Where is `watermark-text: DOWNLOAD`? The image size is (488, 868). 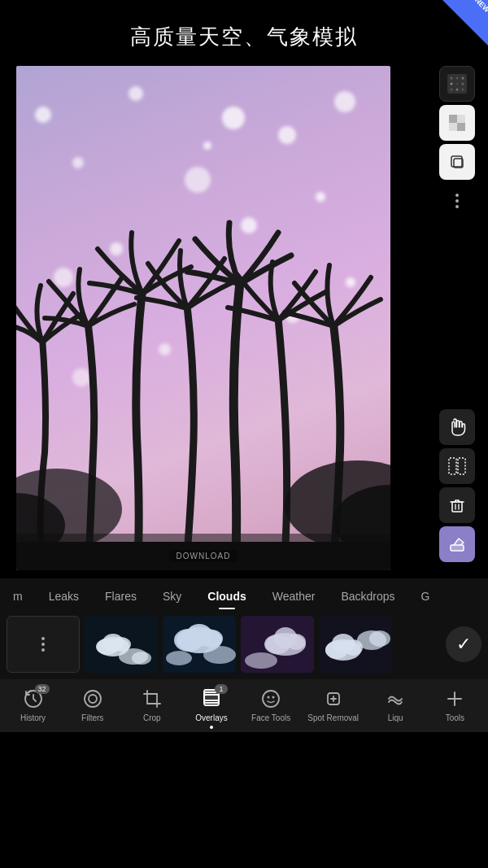
watermark-text: DOWNLOAD is located at coordinates (203, 556).